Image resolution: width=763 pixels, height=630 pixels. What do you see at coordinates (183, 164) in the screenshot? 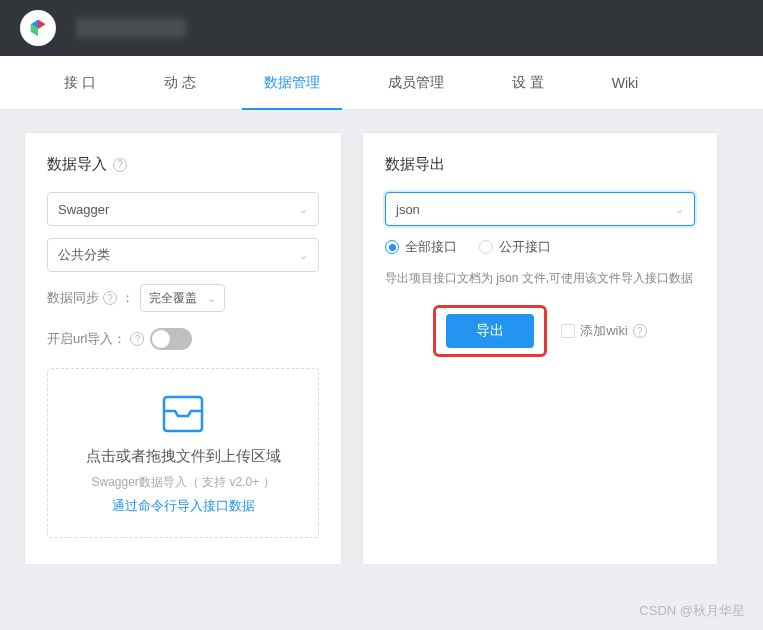
I see `import-title-row: 数据导入 ?` at bounding box center [183, 164].